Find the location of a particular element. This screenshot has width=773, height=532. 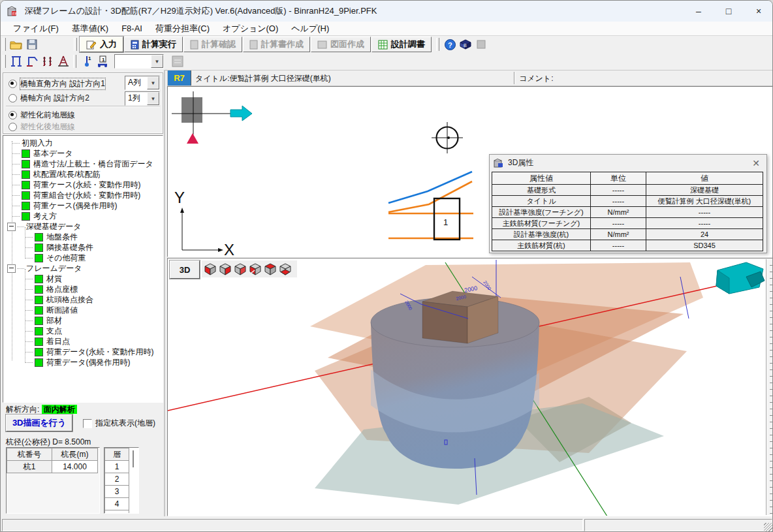

save-file-icon is located at coordinates (32, 44).